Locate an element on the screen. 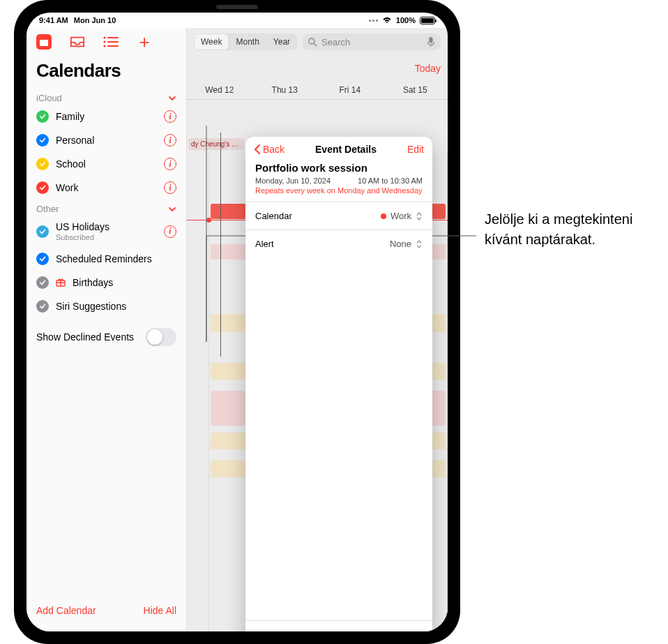 This screenshot has width=668, height=644. row-value: Work is located at coordinates (401, 216).